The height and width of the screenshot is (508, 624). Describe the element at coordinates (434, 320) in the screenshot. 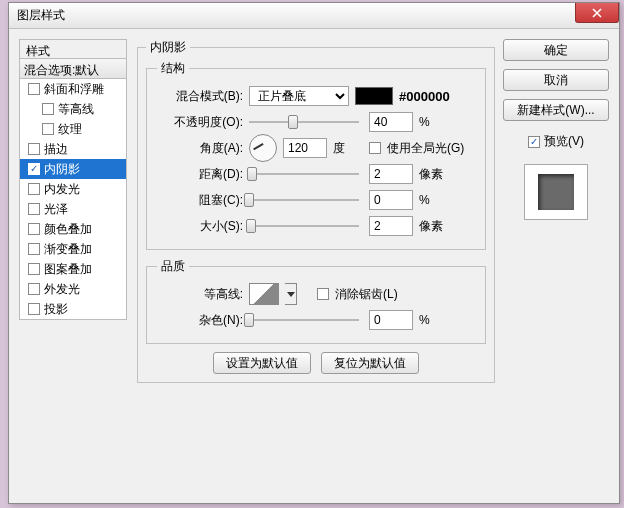

I see `noise-unit: %` at that location.